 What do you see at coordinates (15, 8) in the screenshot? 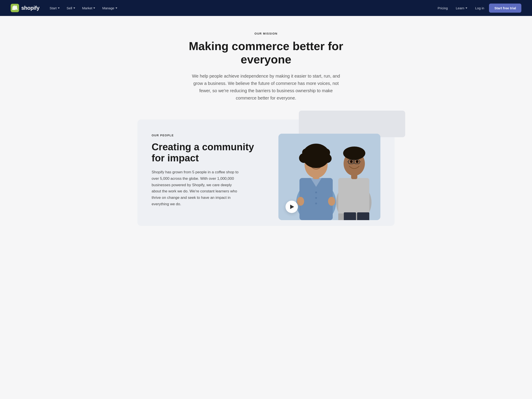
I see `shopify-logo-icon` at bounding box center [15, 8].